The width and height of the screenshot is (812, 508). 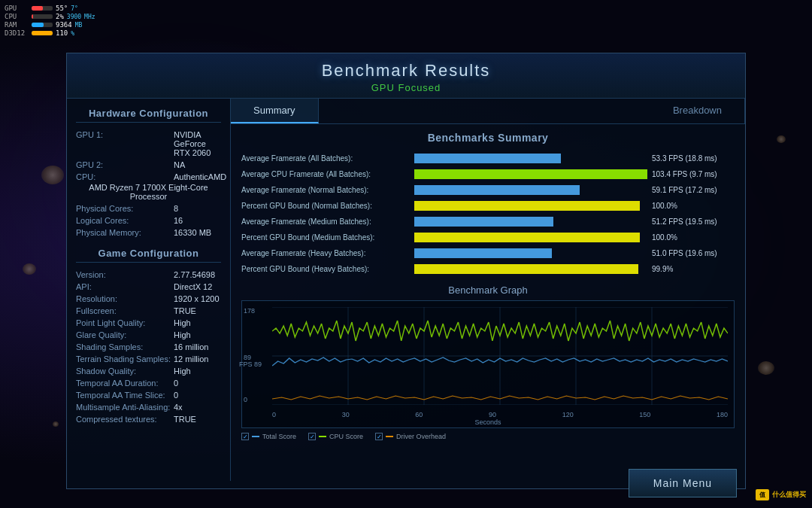 What do you see at coordinates (149, 299) in the screenshot?
I see `resolution-row: Resolution: 1920 x 1200` at bounding box center [149, 299].